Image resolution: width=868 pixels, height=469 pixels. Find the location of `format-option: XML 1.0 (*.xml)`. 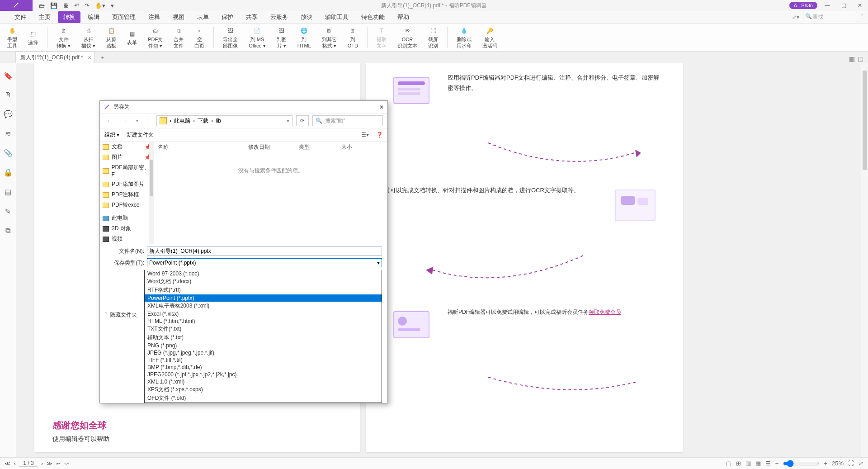

format-option: XML 1.0 (*.xml) is located at coordinates (263, 382).